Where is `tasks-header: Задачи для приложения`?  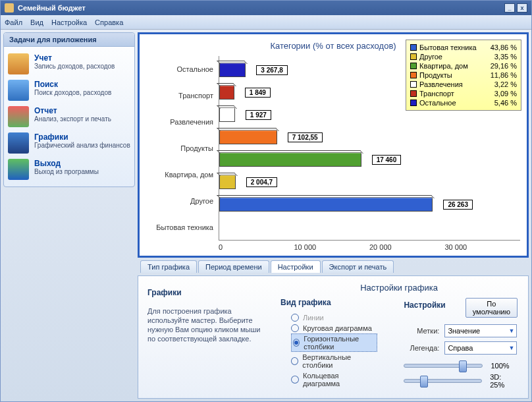 tasks-header: Задачи для приложения is located at coordinates (69, 40).